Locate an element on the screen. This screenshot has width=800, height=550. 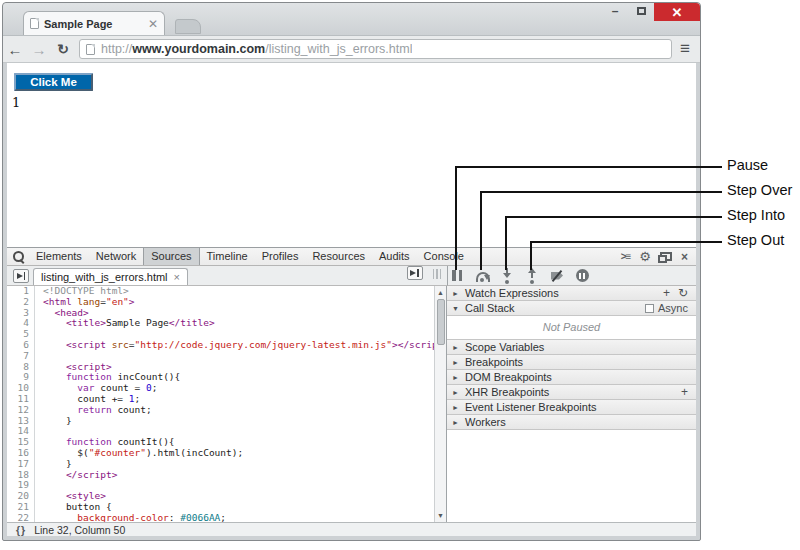
line-number: 12 is located at coordinates (21, 410).